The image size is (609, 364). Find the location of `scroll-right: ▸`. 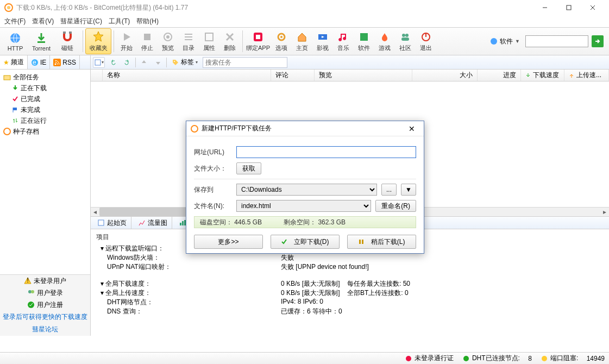

scroll-right: ▸ is located at coordinates (605, 212).